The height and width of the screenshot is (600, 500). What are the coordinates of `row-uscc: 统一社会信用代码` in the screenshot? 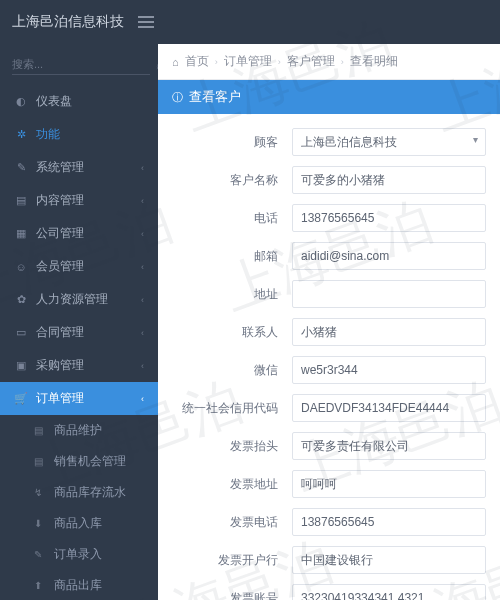 It's located at (329, 408).